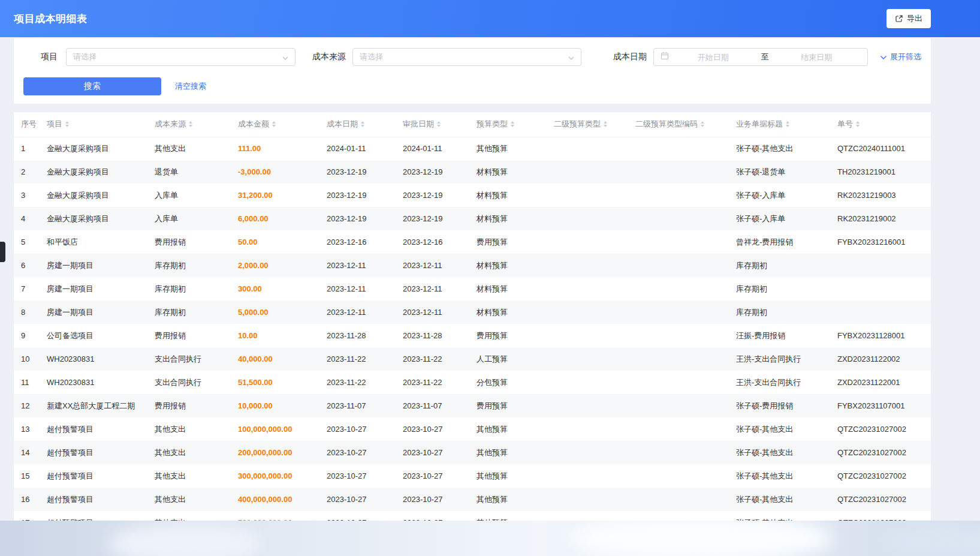  I want to click on cell-doc_no, so click(881, 312).